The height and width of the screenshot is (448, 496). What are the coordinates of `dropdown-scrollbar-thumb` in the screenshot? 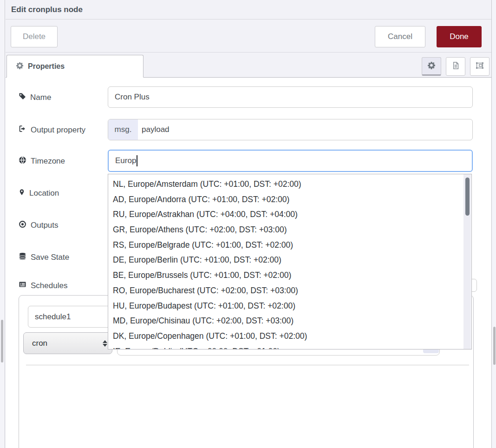 It's located at (467, 197).